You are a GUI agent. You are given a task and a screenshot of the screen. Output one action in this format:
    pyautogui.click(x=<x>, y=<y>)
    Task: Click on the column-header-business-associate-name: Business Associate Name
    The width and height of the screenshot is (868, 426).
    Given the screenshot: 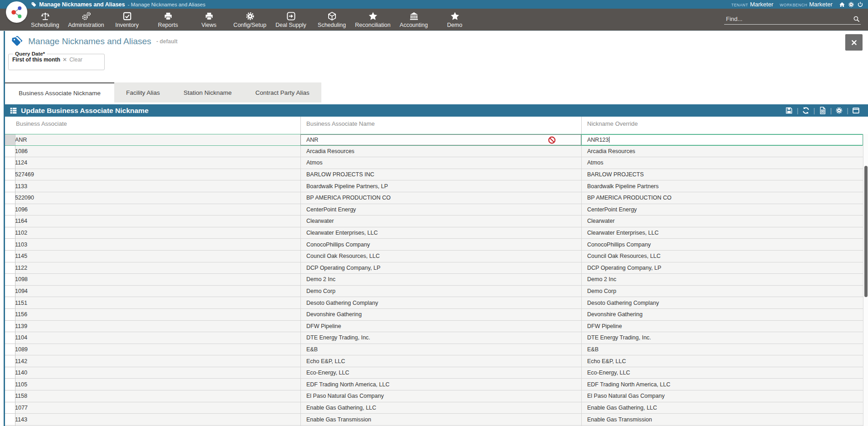 What is the action you would take?
    pyautogui.click(x=441, y=125)
    